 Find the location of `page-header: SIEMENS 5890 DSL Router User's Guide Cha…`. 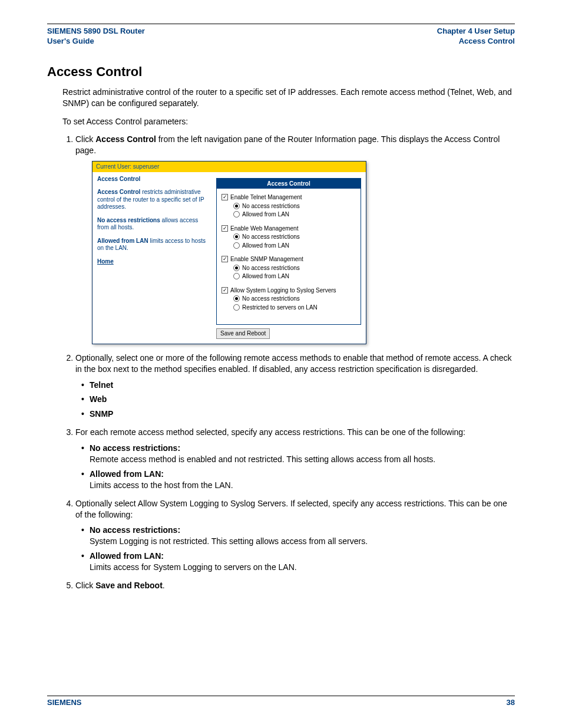

page-header: SIEMENS 5890 DSL Router User's Guide Cha… is located at coordinates (281, 37).